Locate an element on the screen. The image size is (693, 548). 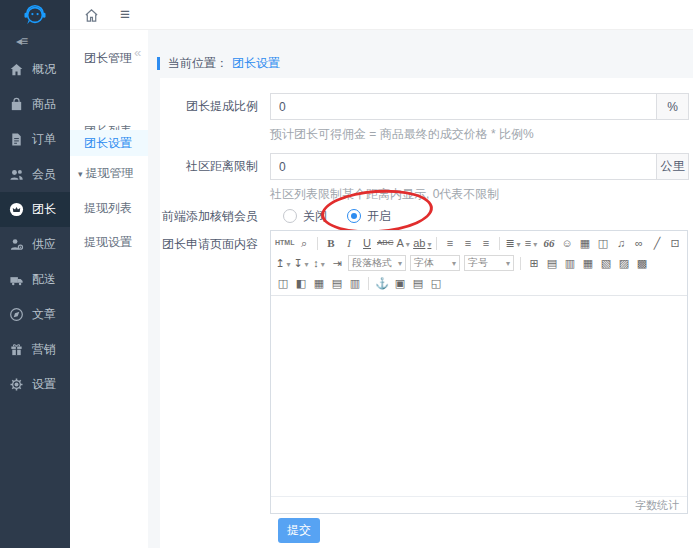
unordered-list-button: ≡▾ is located at coordinates (531, 243).